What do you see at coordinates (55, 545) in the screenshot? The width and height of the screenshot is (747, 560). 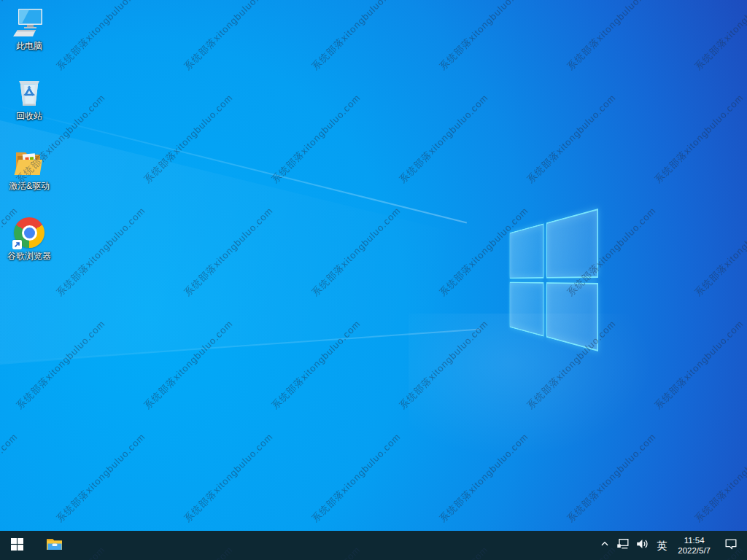 I see `file-explorer-button` at bounding box center [55, 545].